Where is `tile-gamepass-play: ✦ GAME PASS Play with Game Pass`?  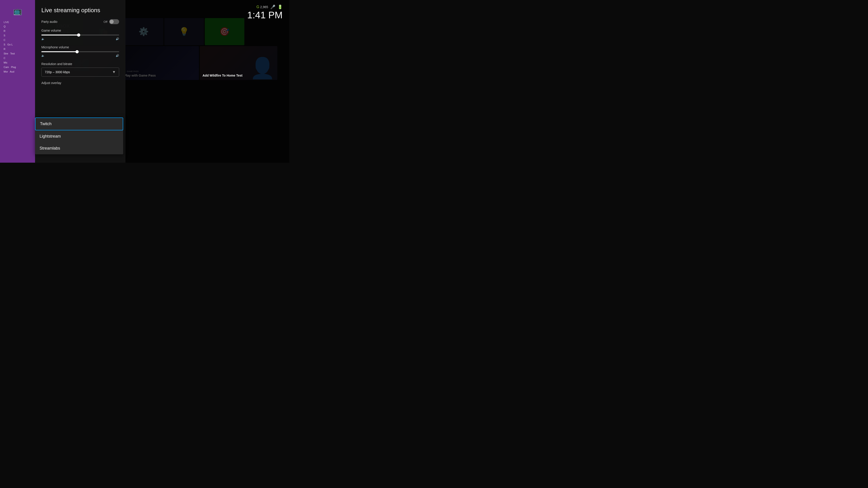 tile-gamepass-play: ✦ GAME PASS Play with Game Pass is located at coordinates (160, 63).